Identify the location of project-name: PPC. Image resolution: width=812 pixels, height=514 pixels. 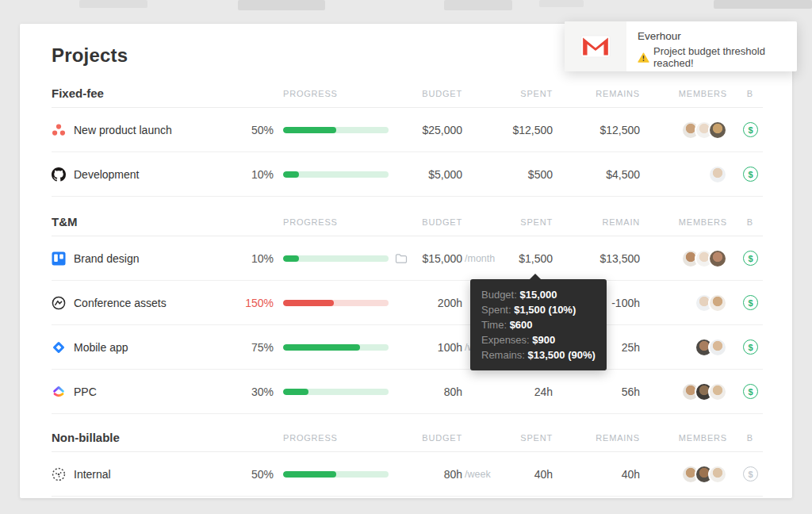
(158, 392).